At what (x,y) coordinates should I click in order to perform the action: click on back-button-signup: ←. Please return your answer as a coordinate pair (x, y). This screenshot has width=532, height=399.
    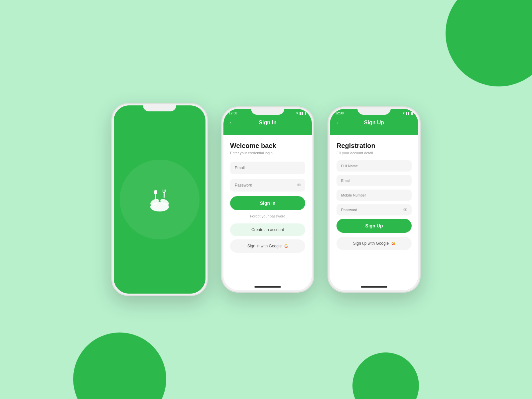
    Looking at the image, I should click on (338, 123).